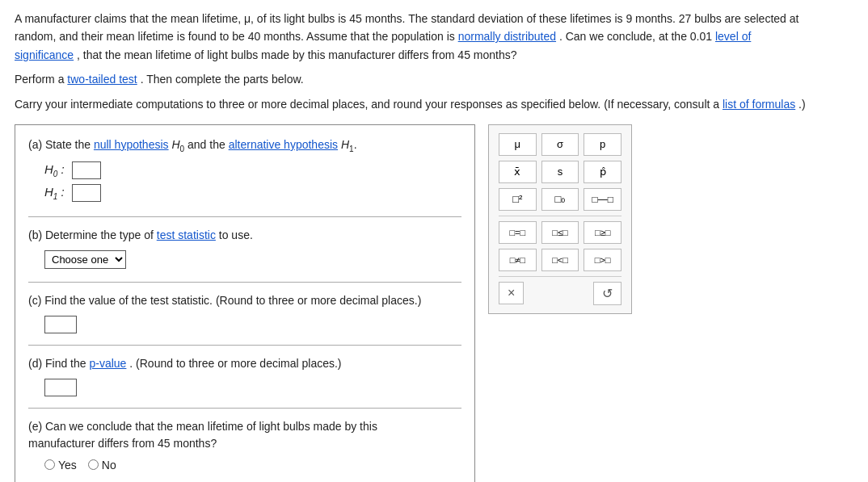  I want to click on carry-paragraph: Carry your intermediate computations to …, so click(434, 104).